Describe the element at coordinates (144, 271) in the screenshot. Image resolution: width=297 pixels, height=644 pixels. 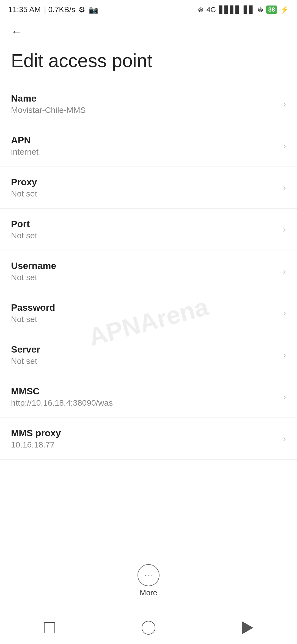
I see `settings-item-content: Username Not set` at that location.